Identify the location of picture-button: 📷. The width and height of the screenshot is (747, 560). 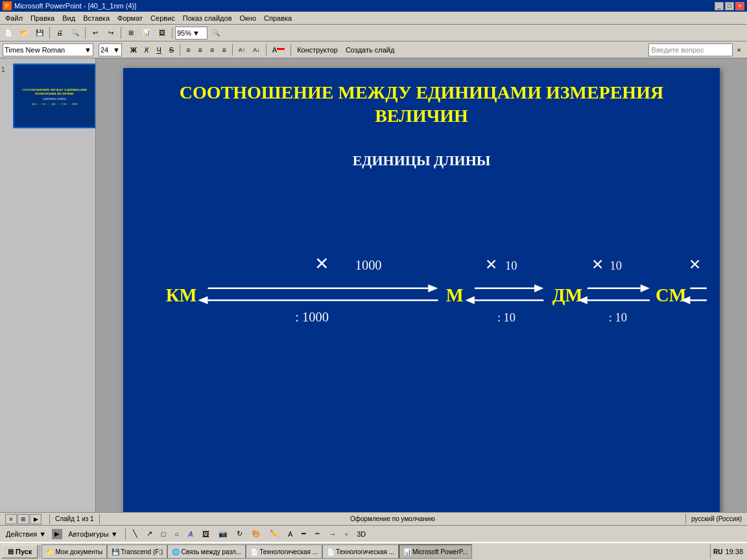
(223, 534).